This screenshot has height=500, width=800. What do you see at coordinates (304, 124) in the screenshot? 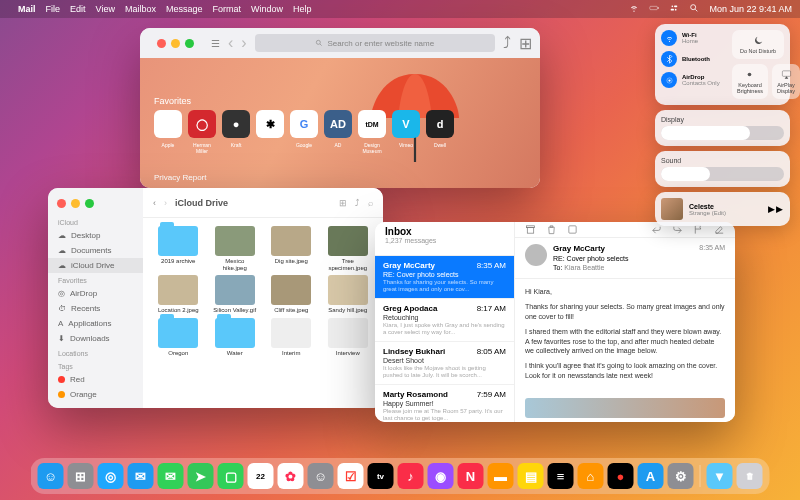
I see `favorite-Google: G` at bounding box center [304, 124].